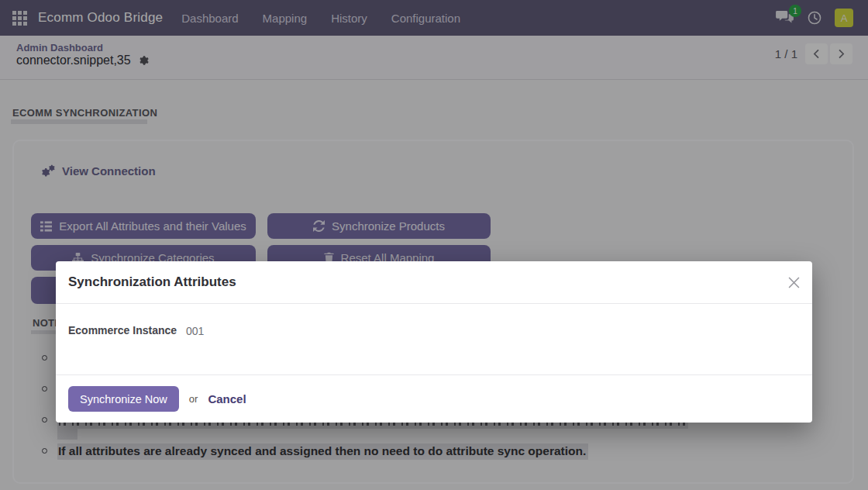 This screenshot has width=868, height=490. I want to click on synchronize-now-button: Synchronize Now, so click(124, 399).